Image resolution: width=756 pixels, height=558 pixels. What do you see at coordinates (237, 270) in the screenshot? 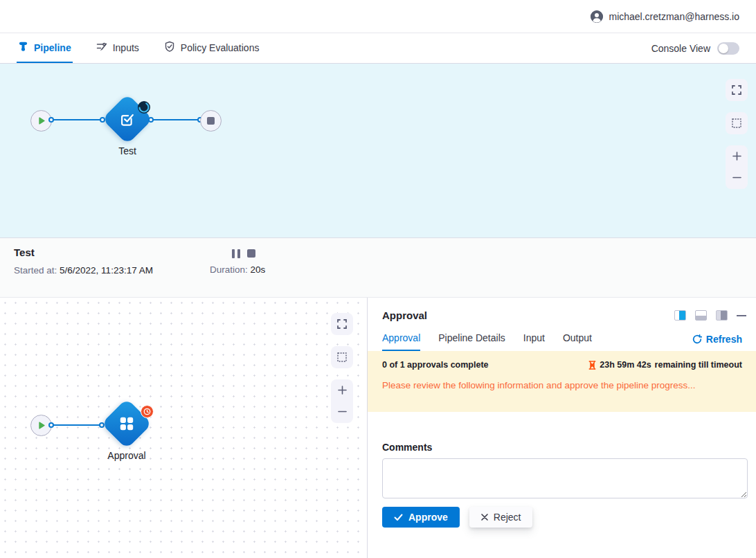
I see `duration: Duration: 20s` at bounding box center [237, 270].